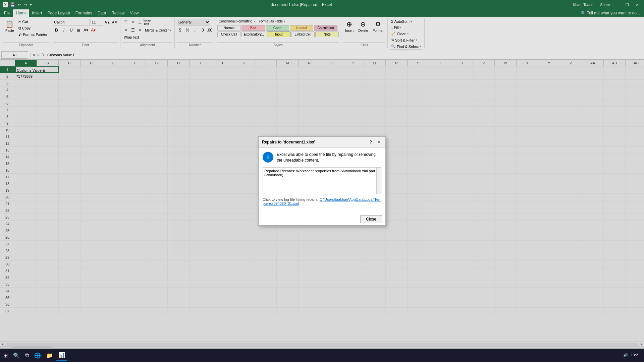 This screenshot has width=644, height=362. What do you see at coordinates (27, 355) in the screenshot?
I see `task-view-icon: ⧉` at bounding box center [27, 355].